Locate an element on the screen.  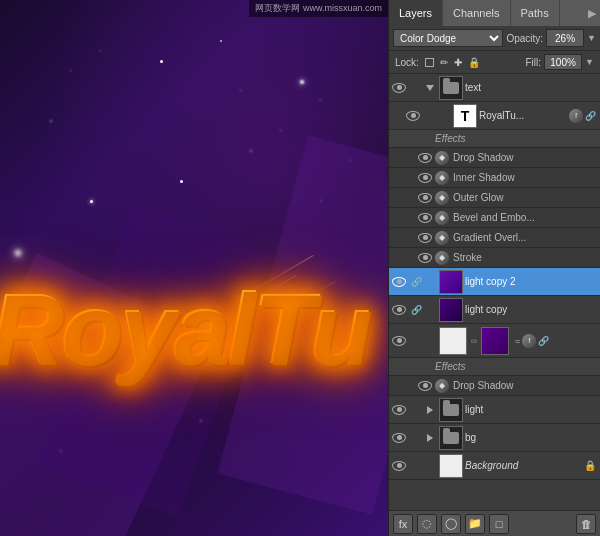
eye-outer-glow is located at coordinates (425, 198).